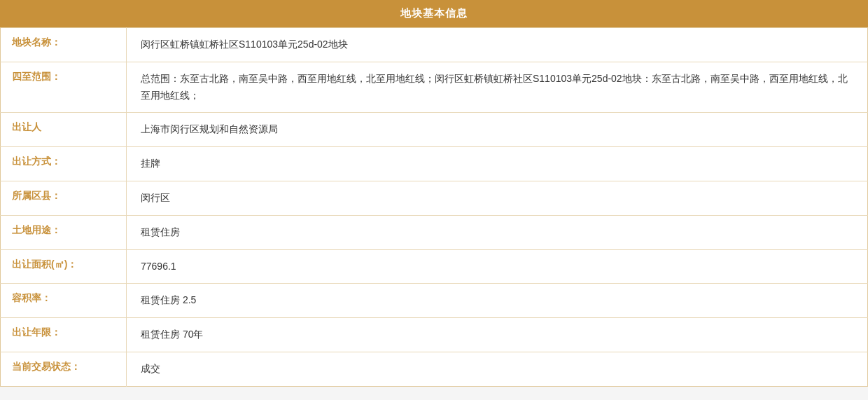  What do you see at coordinates (434, 87) in the screenshot?
I see `table-row: 四至范围：总范围：东至古北路，南至吴中路，西至用地红线，北至用地红线；闵行区虹桥…` at bounding box center [434, 87].